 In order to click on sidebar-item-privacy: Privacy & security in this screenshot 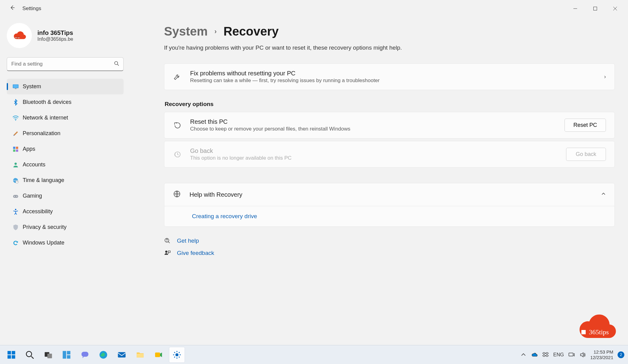, I will do `click(65, 227)`.